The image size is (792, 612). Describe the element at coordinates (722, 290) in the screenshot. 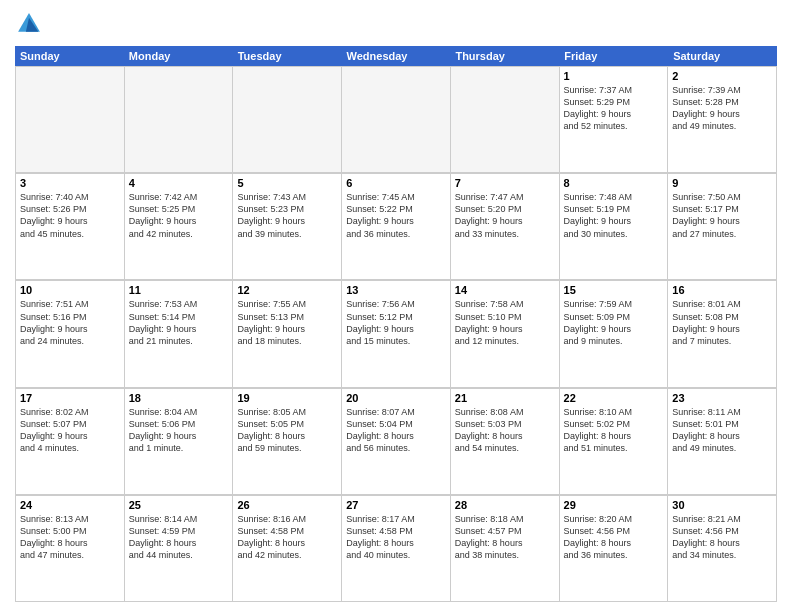

I see `day-number: 16` at that location.